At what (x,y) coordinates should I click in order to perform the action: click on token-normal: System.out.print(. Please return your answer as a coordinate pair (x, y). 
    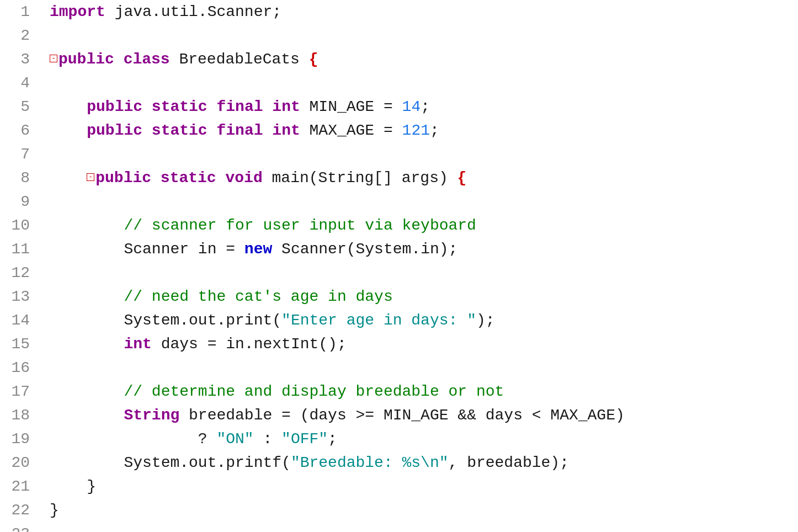
    Looking at the image, I should click on (166, 320).